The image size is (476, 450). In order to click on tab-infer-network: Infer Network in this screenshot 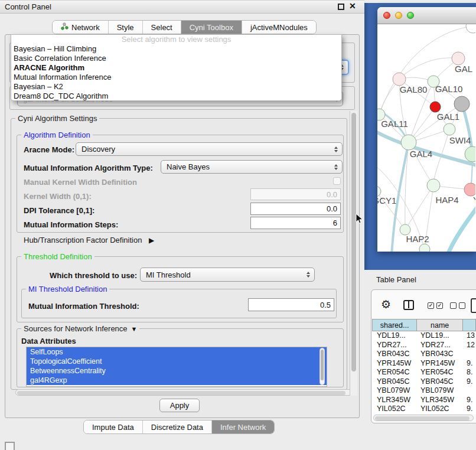, I will do `click(243, 427)`.